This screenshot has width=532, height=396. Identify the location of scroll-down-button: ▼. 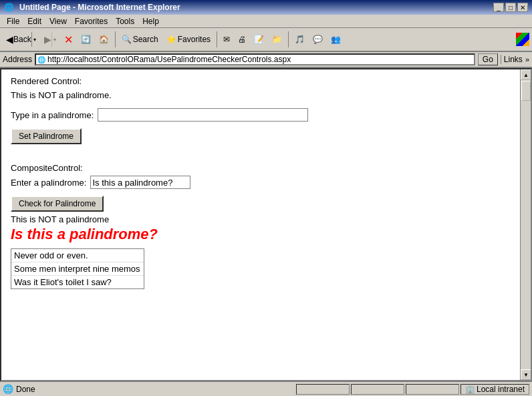
(526, 375).